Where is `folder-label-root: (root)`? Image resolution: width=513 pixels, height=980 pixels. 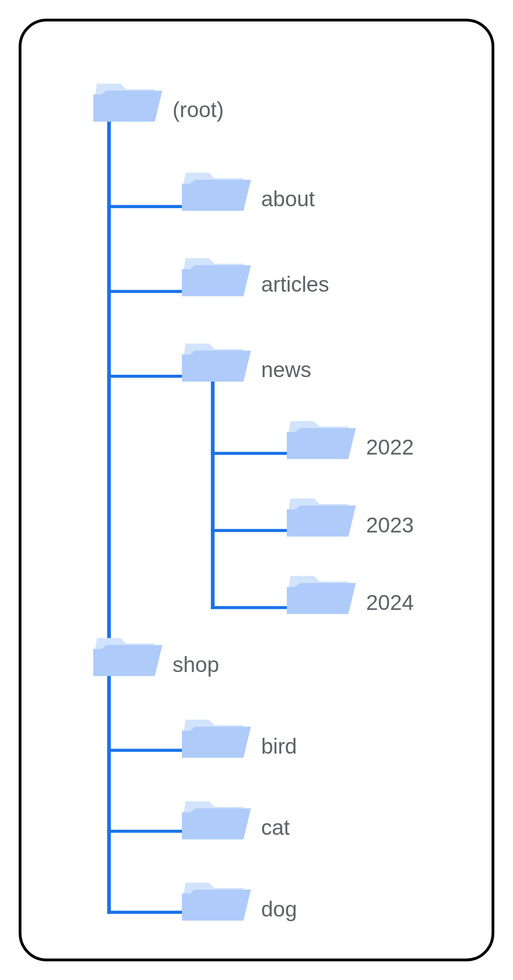 folder-label-root: (root) is located at coordinates (198, 110).